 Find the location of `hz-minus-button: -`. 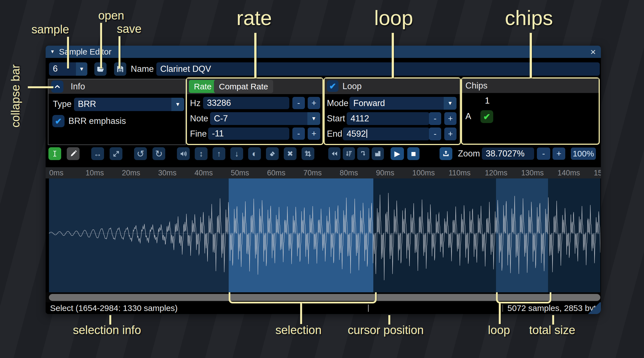

hz-minus-button: - is located at coordinates (299, 103).